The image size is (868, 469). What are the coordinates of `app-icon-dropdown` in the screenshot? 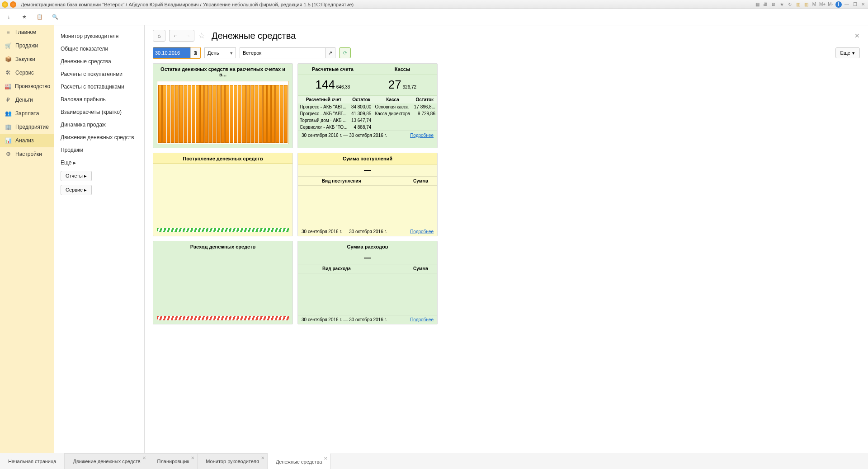 It's located at (13, 5).